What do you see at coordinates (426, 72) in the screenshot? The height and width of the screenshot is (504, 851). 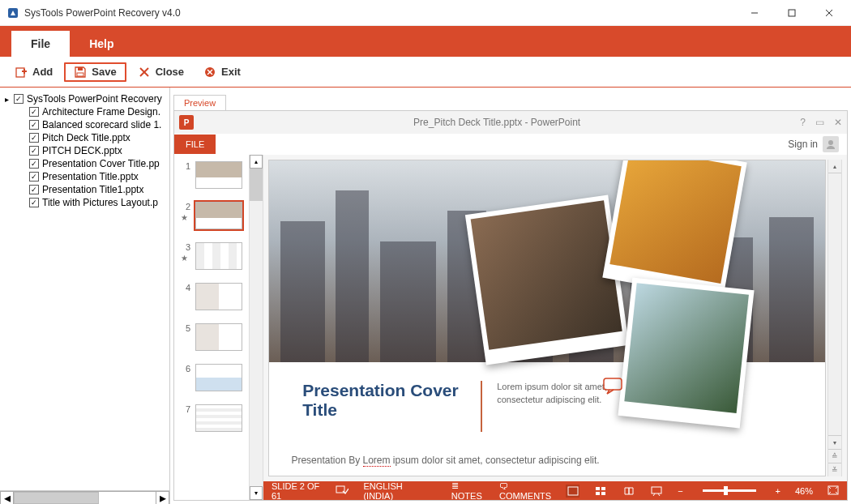 I see `toolbar: Add Save Close Exit` at bounding box center [426, 72].